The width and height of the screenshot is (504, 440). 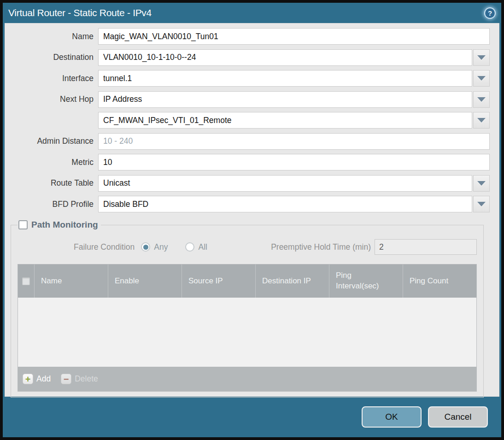 I want to click on column-header-ping-count: Ping Count, so click(x=440, y=281).